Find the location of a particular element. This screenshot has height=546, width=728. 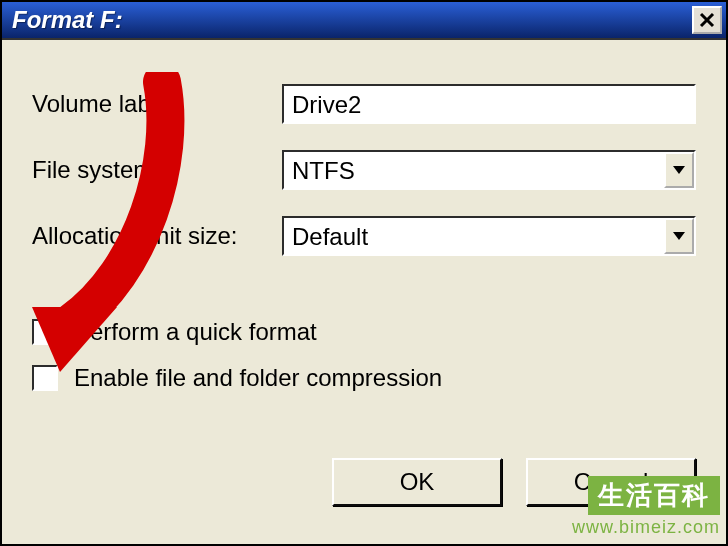

volume-label-label: Volume label: is located at coordinates (157, 104).